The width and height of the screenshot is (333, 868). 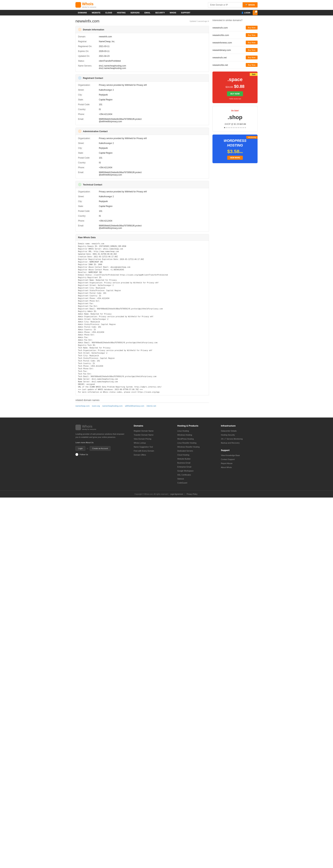 What do you see at coordinates (85, 442) in the screenshot?
I see `learn-more-link: Learn more About Us` at bounding box center [85, 442].